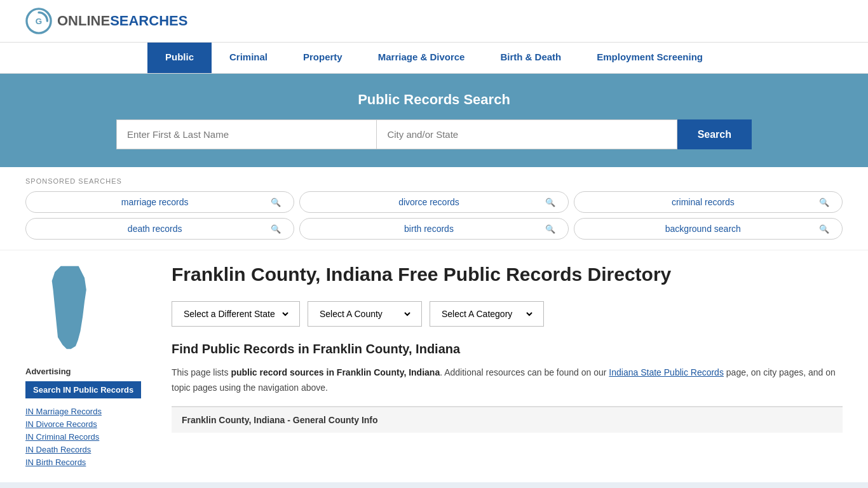 The height and width of the screenshot is (488, 868). What do you see at coordinates (39, 21) in the screenshot?
I see `logo-icon: G` at bounding box center [39, 21].